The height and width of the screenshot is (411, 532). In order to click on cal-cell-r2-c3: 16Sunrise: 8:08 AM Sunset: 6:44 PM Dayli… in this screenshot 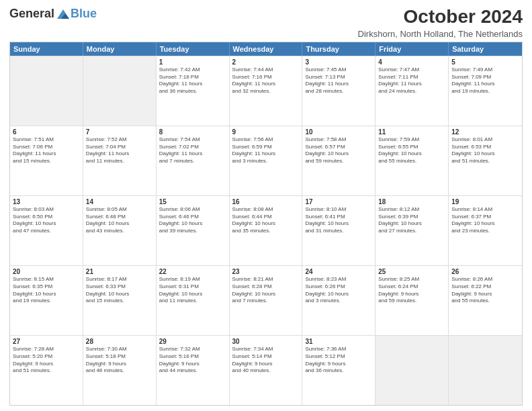, I will do `click(266, 231)`.